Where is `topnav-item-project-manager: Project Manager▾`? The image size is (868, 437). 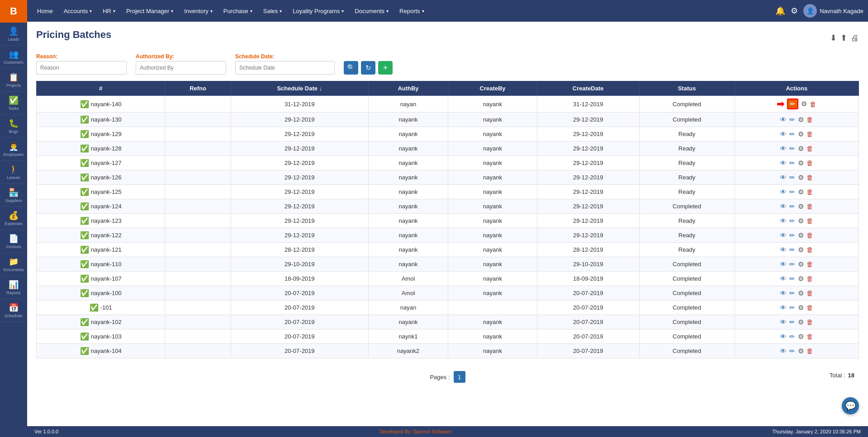 topnav-item-project-manager: Project Manager▾ is located at coordinates (150, 11).